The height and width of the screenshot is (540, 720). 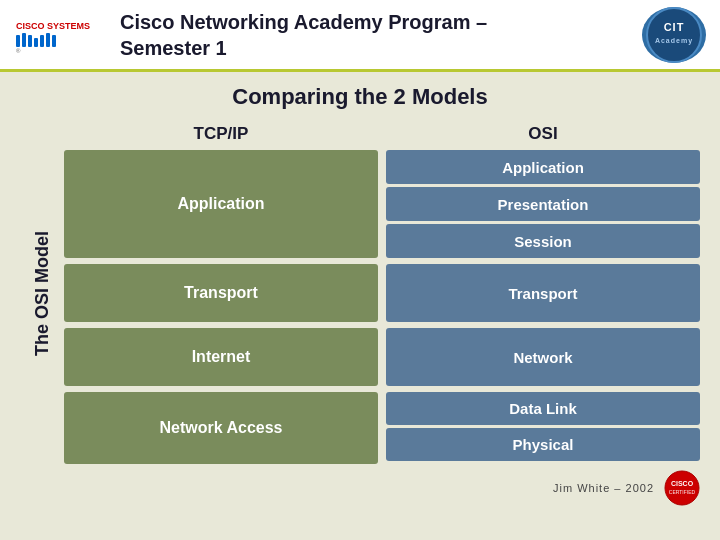 I want to click on svg-text: CISCO, so click(x=682, y=484).